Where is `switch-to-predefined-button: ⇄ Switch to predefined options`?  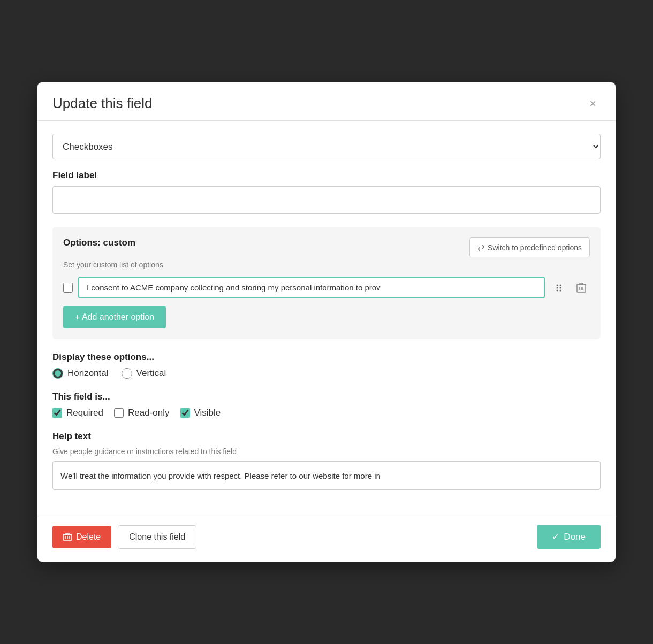 switch-to-predefined-button: ⇄ Switch to predefined options is located at coordinates (530, 247).